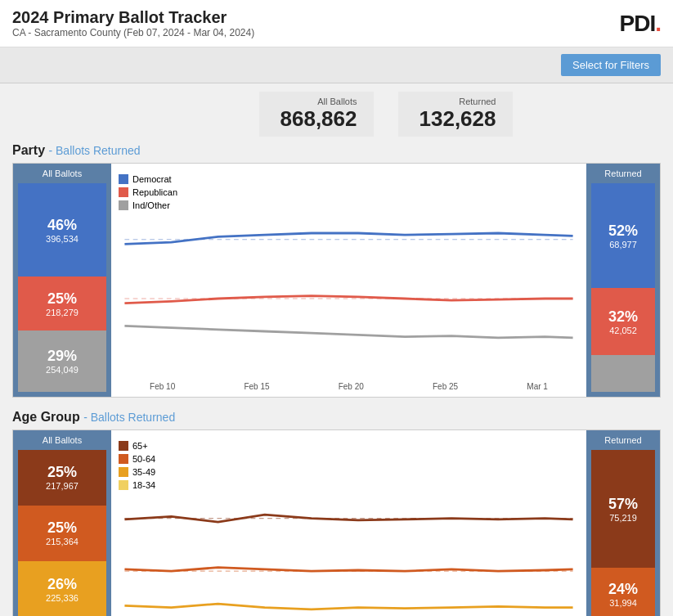  I want to click on ind-legend-dot, so click(123, 205).